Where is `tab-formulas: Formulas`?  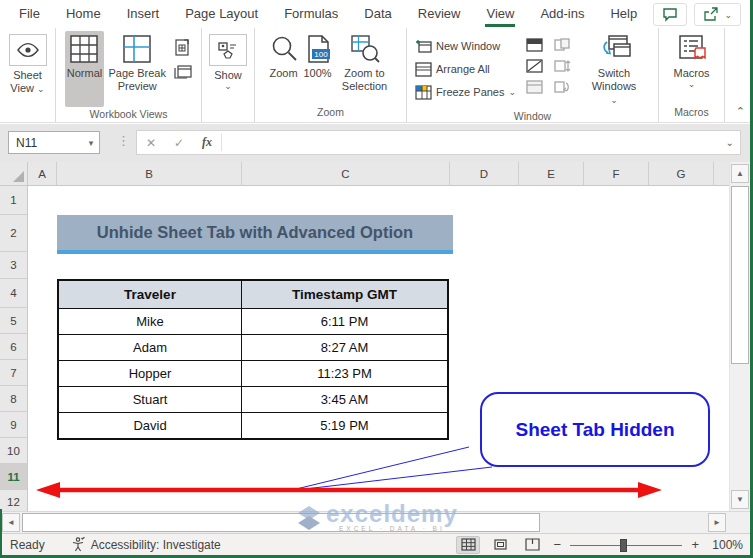
tab-formulas: Formulas is located at coordinates (311, 14).